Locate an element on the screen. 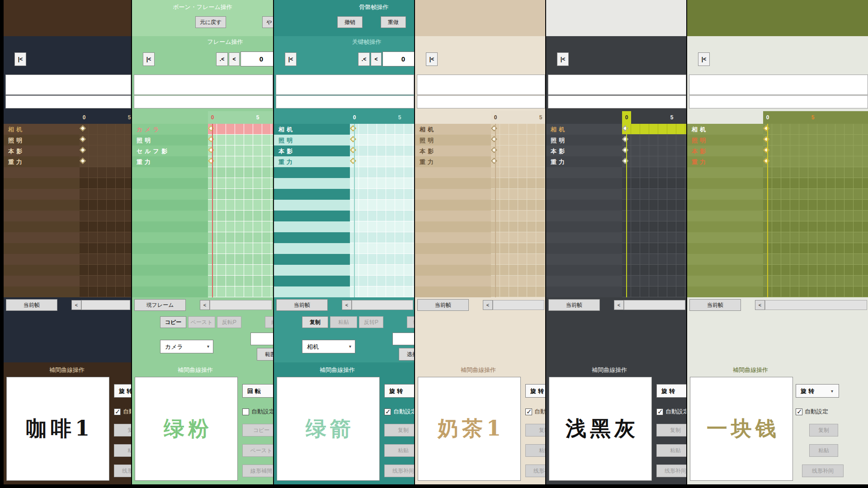  keyframe-timeline: 0 5 カメラ照明セルフ影重力 is located at coordinates (203, 204).